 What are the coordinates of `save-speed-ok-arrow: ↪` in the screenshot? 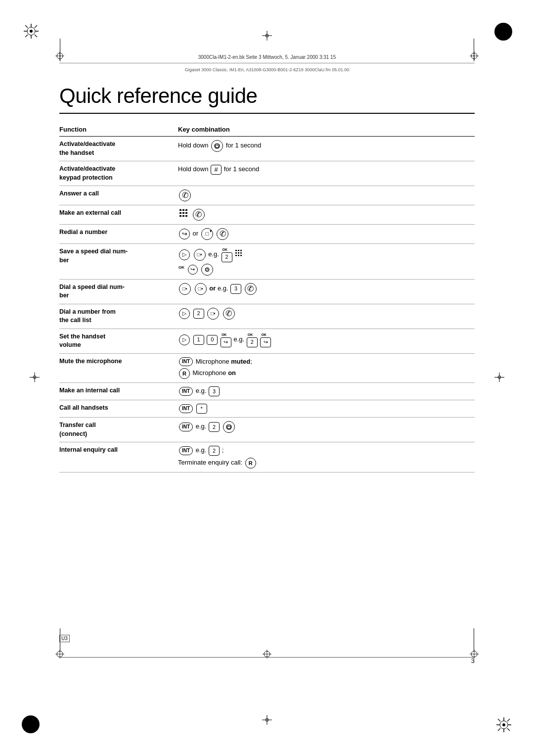 It's located at (193, 270).